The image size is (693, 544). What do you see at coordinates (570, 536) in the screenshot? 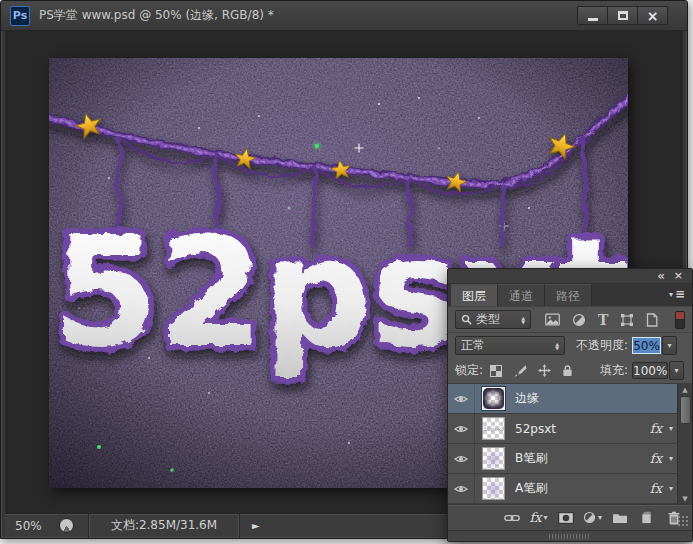
I see `panel-resize-grip` at bounding box center [570, 536].